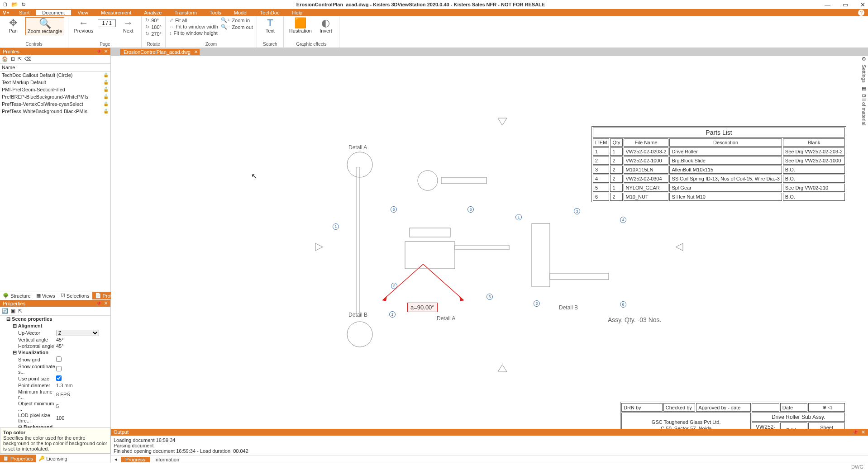 The height and width of the screenshot is (470, 868). What do you see at coordinates (55, 406) in the screenshot?
I see `property-row: Object minimum ...5` at bounding box center [55, 406].